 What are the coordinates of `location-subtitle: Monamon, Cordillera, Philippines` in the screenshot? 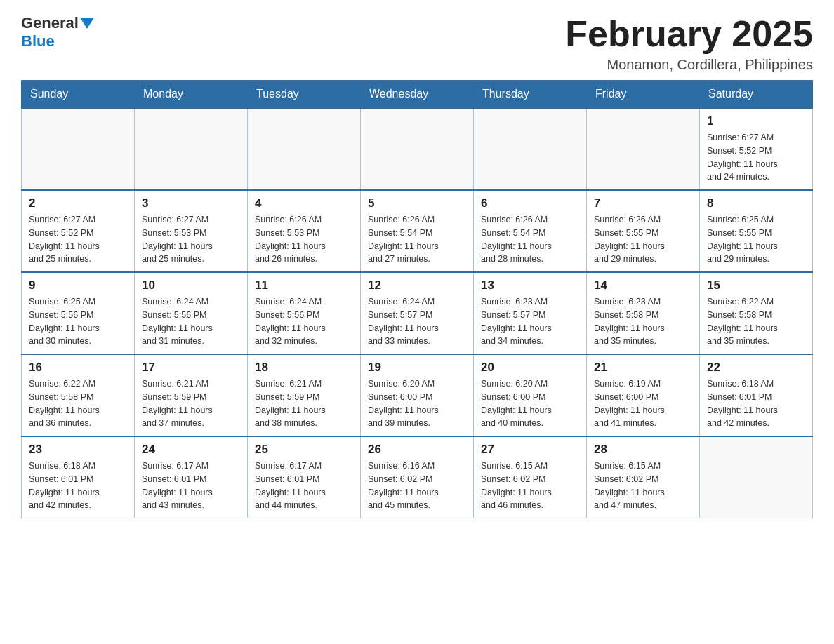 It's located at (689, 65).